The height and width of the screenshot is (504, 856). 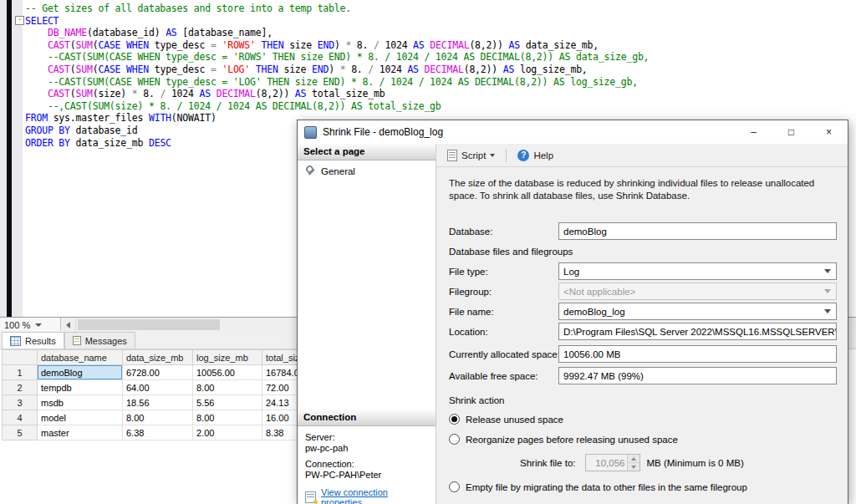 I want to click on shrink-action-label: Shrink action, so click(x=643, y=400).